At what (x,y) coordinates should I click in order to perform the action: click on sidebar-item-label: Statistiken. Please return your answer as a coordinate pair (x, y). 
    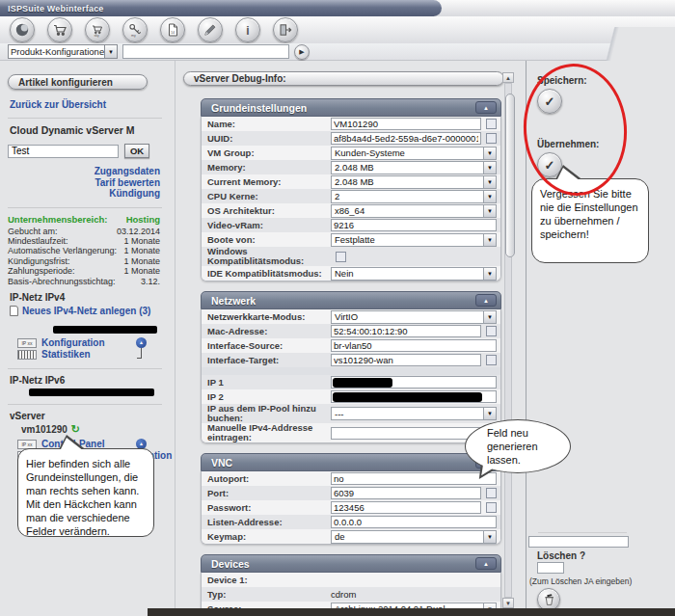
    Looking at the image, I should click on (66, 355).